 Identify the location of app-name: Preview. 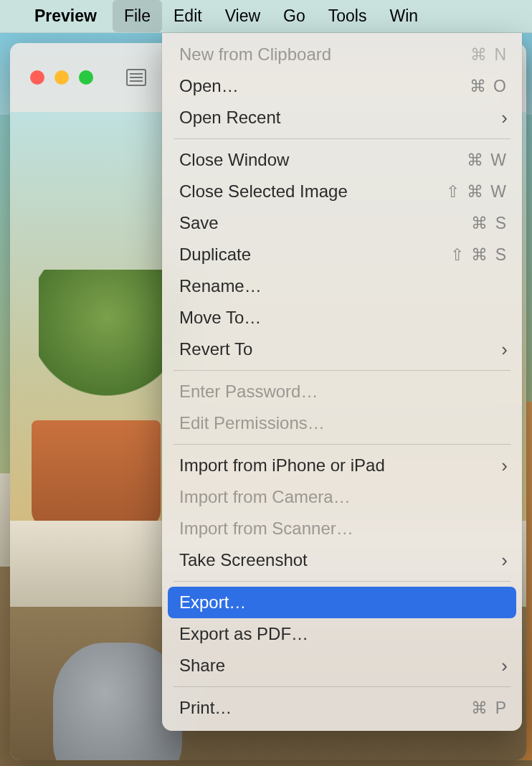
(66, 16).